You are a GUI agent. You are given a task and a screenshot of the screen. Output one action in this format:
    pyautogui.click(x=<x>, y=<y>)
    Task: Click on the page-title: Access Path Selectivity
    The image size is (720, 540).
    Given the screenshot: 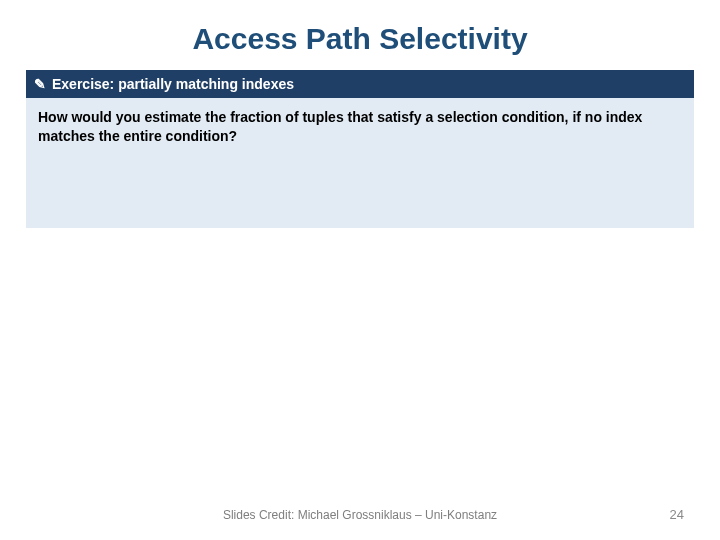 What is the action you would take?
    pyautogui.click(x=360, y=39)
    